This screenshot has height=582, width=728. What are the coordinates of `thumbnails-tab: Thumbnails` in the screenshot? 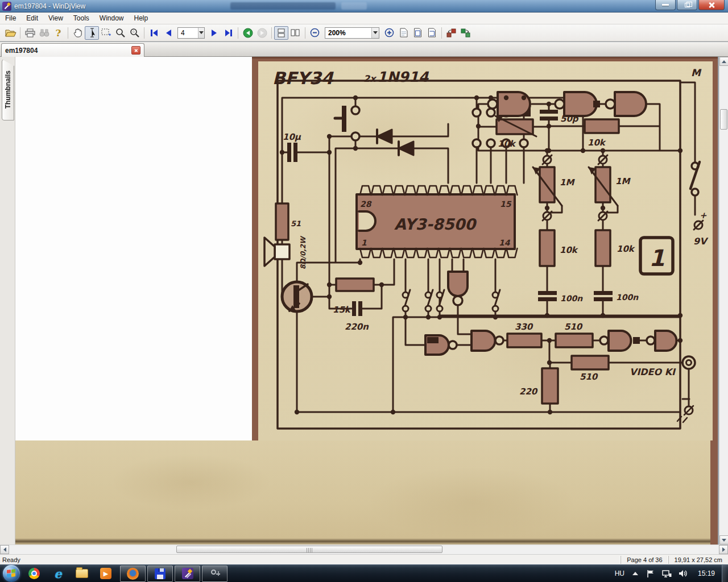 It's located at (8, 90).